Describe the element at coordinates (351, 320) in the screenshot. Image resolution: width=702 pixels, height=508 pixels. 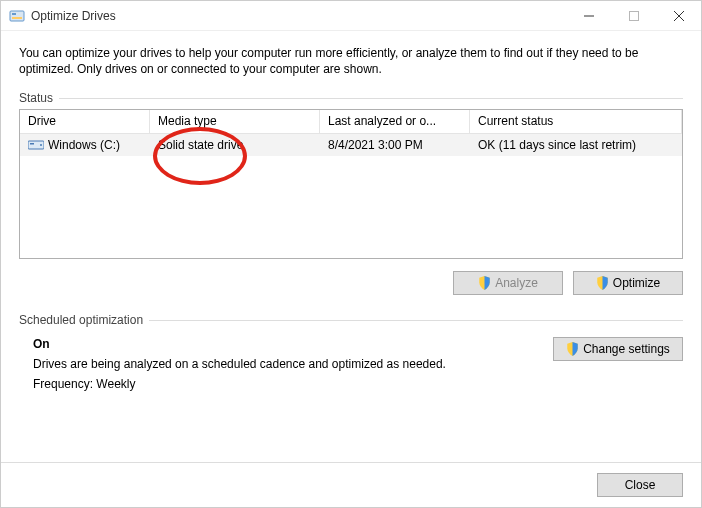
I see `scheduled-section-label: Scheduled optimization` at that location.